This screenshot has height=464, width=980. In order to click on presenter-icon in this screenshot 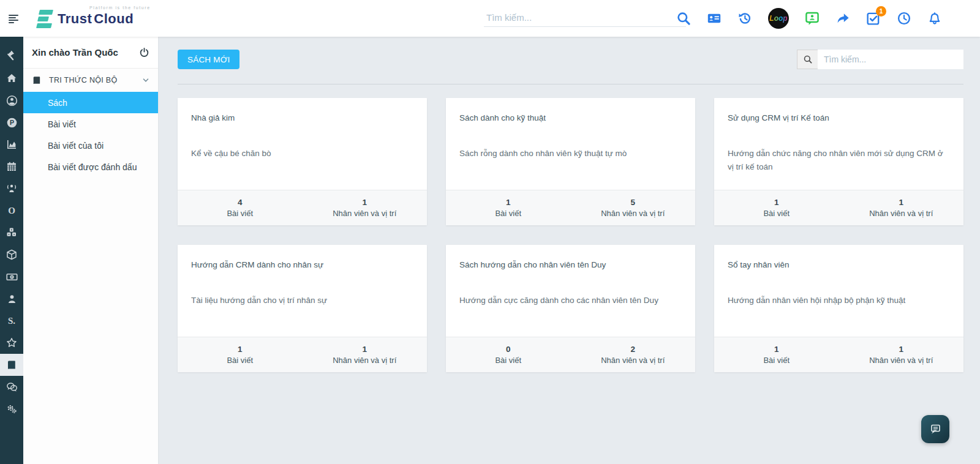, I will do `click(12, 189)`.